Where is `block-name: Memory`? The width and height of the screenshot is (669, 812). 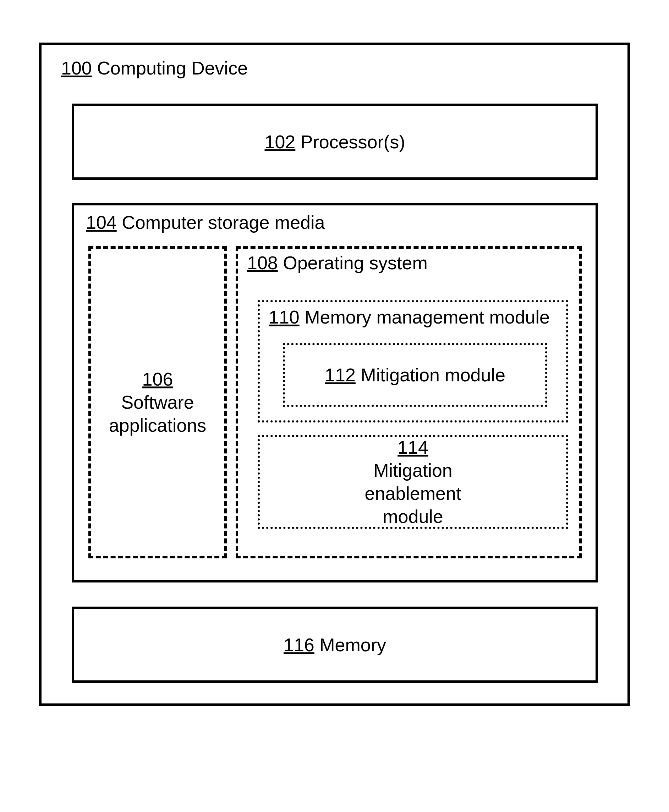 block-name: Memory is located at coordinates (353, 645).